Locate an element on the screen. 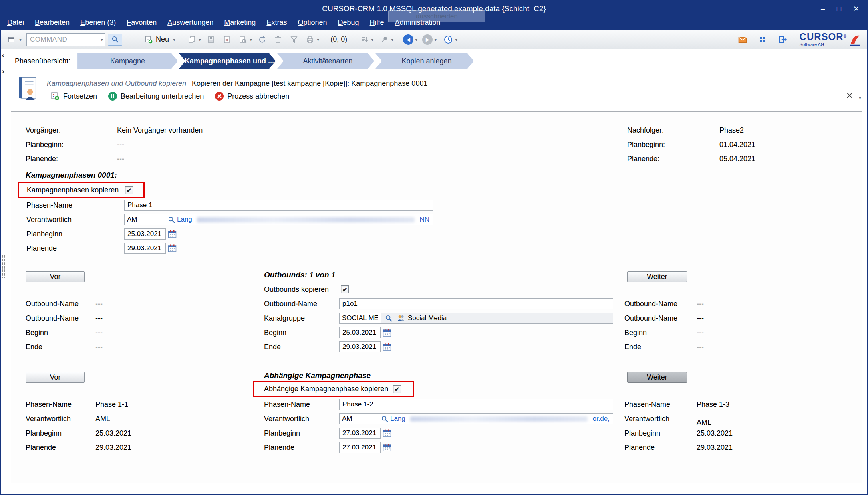  window-controls: – □ ✕ is located at coordinates (844, 9).